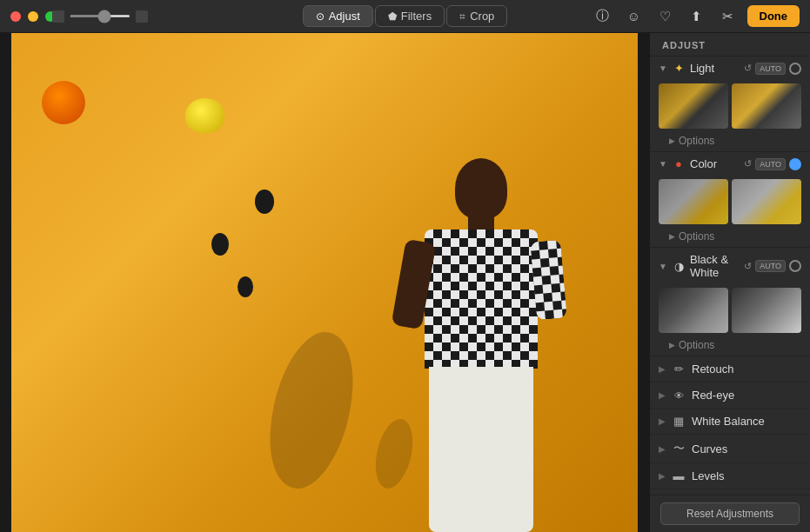 The height and width of the screenshot is (532, 810). I want to click on close-button, so click(16, 17).